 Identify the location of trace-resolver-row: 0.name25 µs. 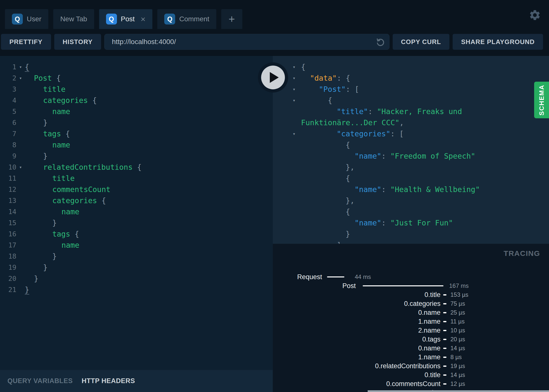
(411, 313).